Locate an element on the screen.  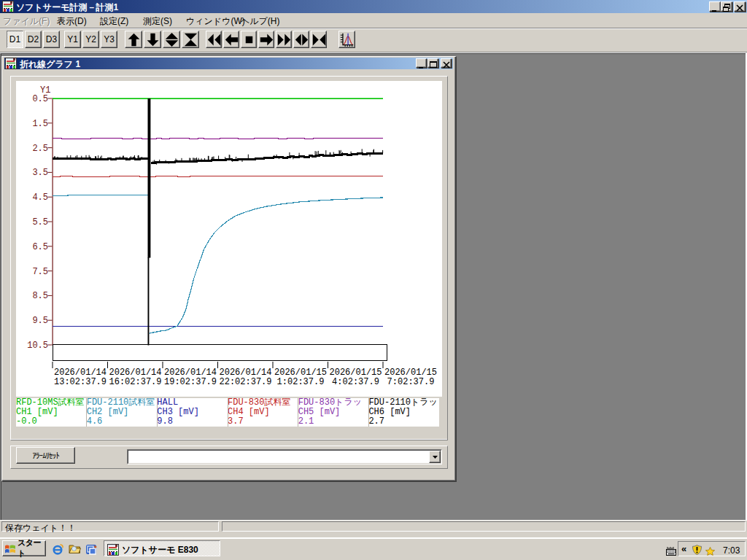
svg-text: 5.5 is located at coordinates (40, 222).